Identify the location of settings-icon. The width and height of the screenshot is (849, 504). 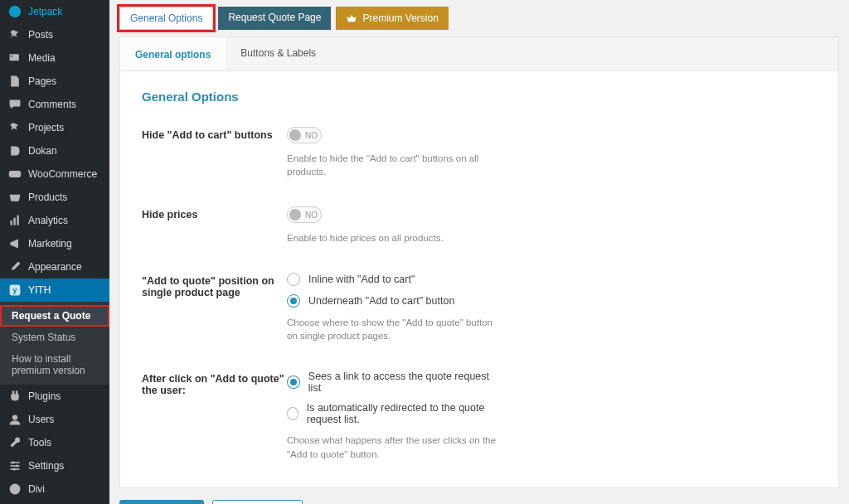
(15, 466).